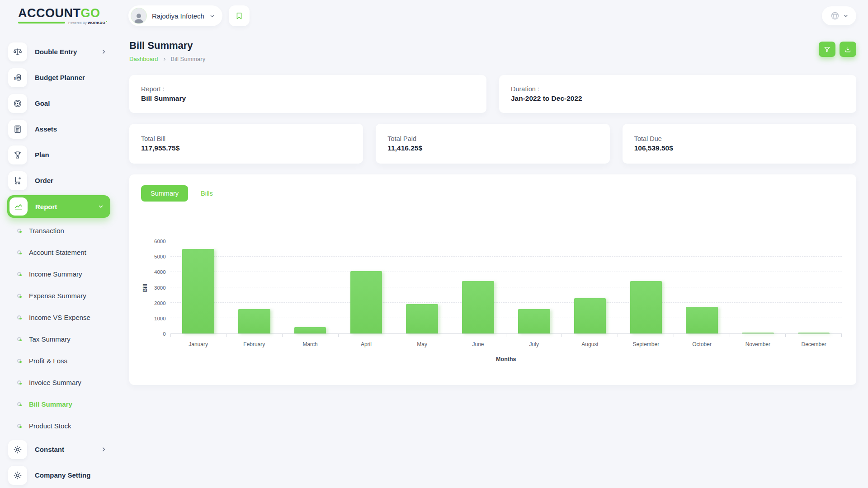 Image resolution: width=868 pixels, height=488 pixels. I want to click on x-axis-ticks, so click(506, 335).